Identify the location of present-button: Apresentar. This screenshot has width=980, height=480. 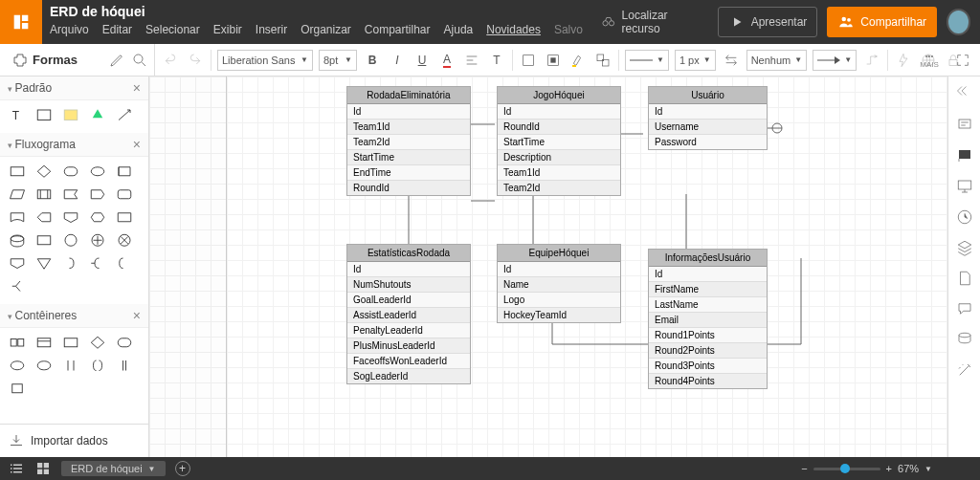
(768, 22).